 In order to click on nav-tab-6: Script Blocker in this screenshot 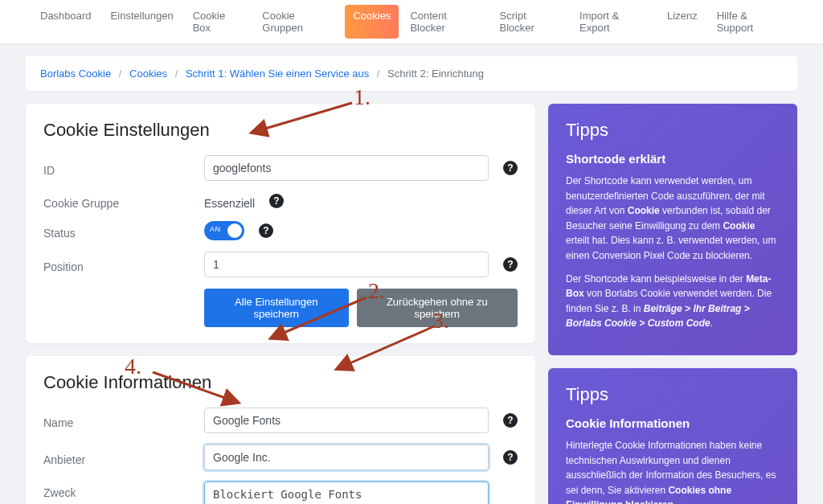, I will do `click(530, 22)`.